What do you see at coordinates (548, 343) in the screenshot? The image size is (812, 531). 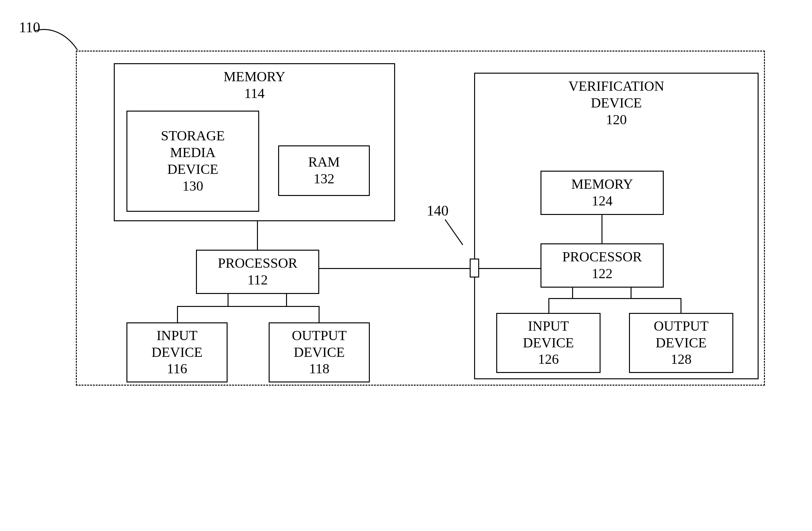 I see `input-right-block: INPUT DEVICE 126` at bounding box center [548, 343].